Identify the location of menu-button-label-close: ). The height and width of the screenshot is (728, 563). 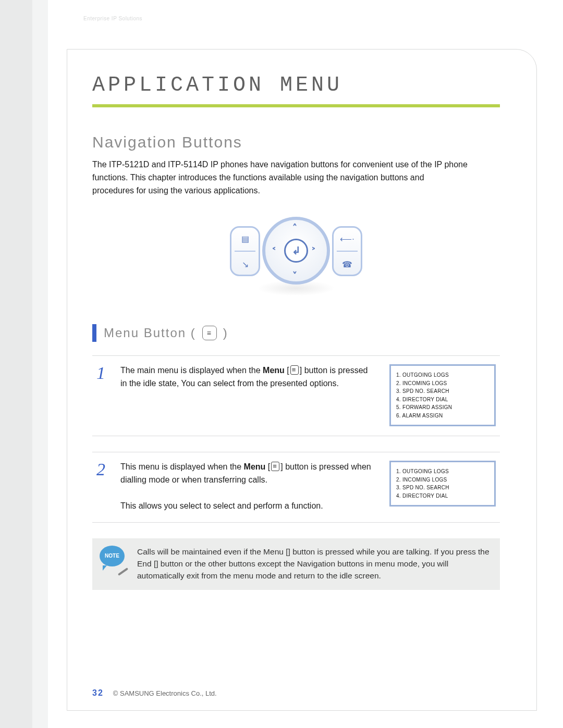
(226, 333).